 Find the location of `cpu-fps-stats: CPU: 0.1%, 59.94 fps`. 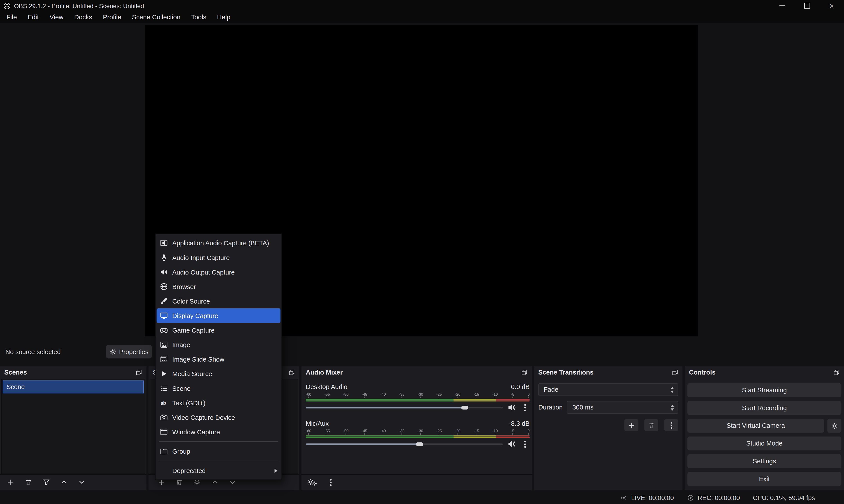

cpu-fps-stats: CPU: 0.1%, 59.94 fps is located at coordinates (784, 498).